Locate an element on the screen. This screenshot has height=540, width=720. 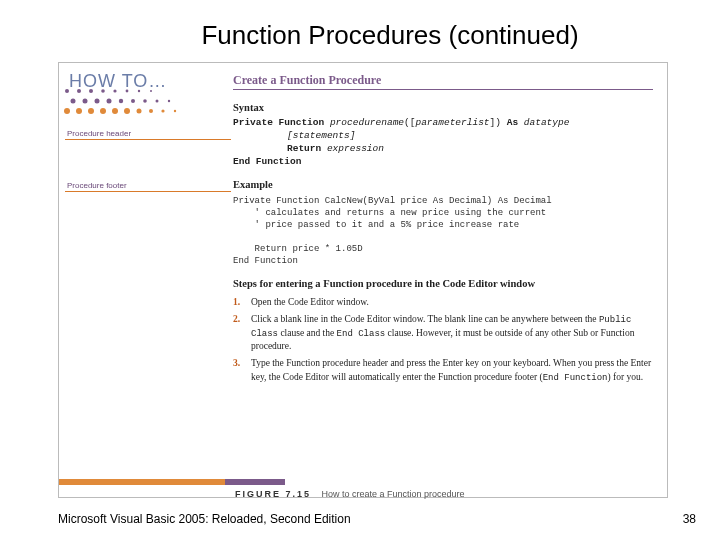
callout-rule-footer is located at coordinates (148, 192).